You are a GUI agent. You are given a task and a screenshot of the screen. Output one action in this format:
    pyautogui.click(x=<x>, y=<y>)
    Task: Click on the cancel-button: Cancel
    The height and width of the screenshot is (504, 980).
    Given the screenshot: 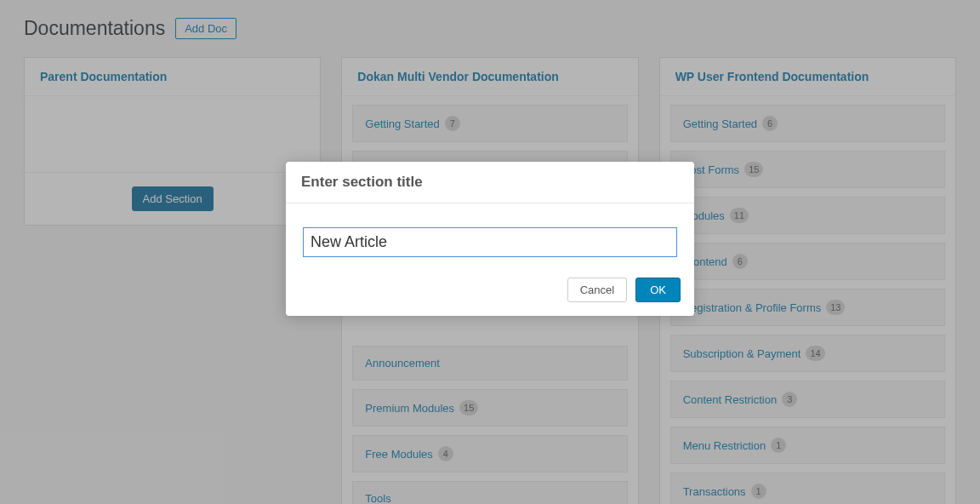 What is the action you would take?
    pyautogui.click(x=597, y=289)
    